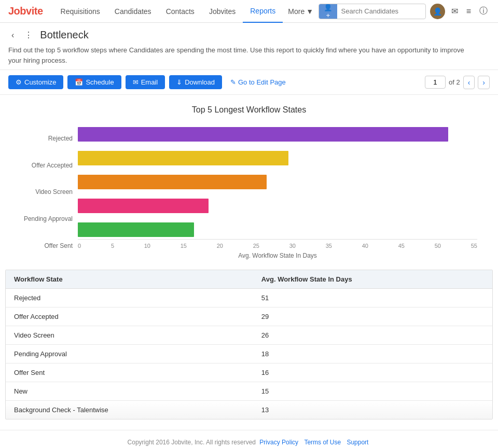  Describe the element at coordinates (145, 82) in the screenshot. I see `email-button: ✉ Email` at that location.